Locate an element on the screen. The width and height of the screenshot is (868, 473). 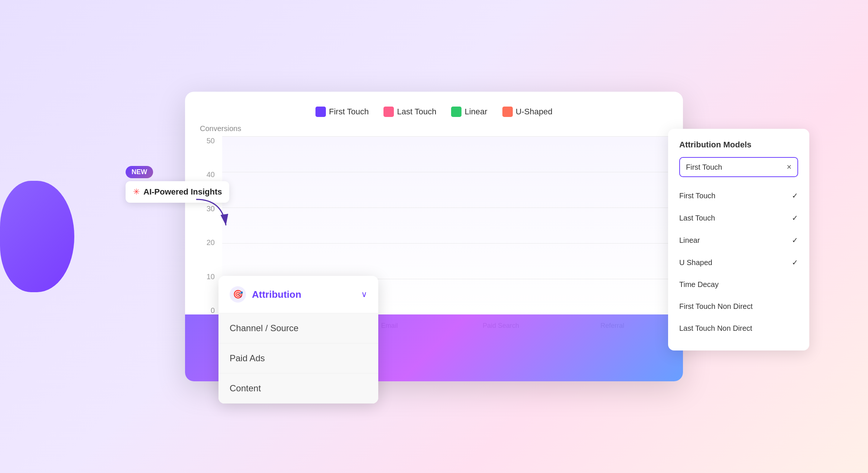
chart-legend: First Touch Last Touch Linear U-Shaped is located at coordinates (434, 112).